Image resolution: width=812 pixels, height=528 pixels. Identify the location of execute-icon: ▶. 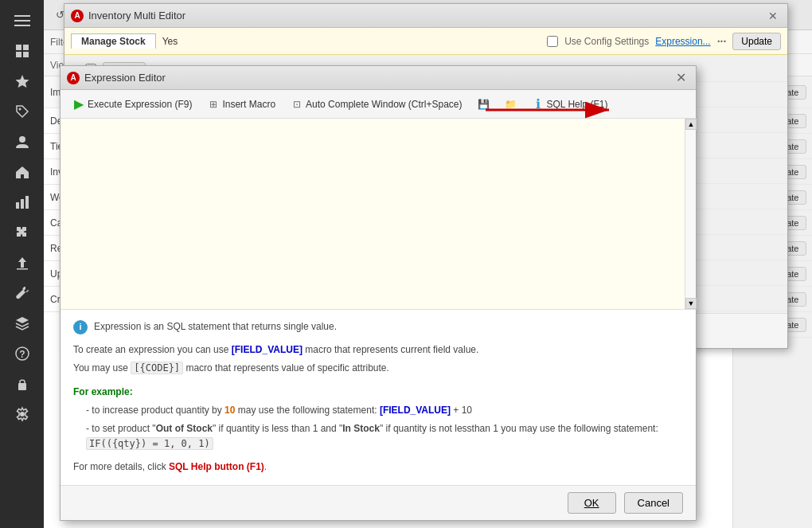
(79, 104).